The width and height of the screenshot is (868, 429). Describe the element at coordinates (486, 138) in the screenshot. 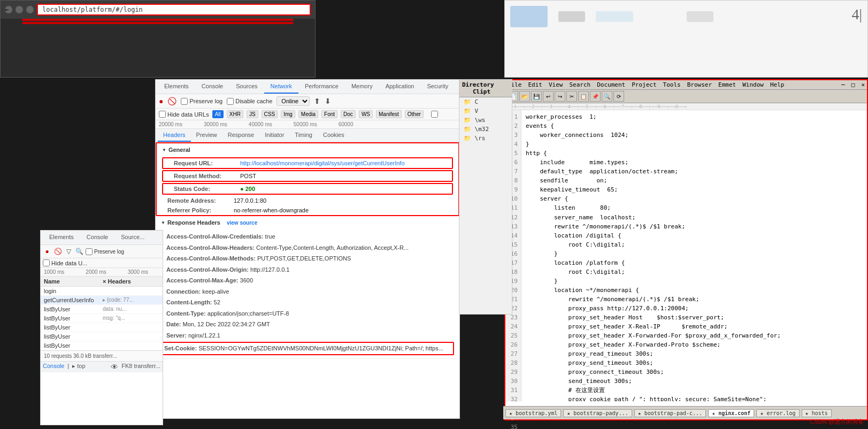

I see `file-tree-item-rs: 📁 \rs` at that location.